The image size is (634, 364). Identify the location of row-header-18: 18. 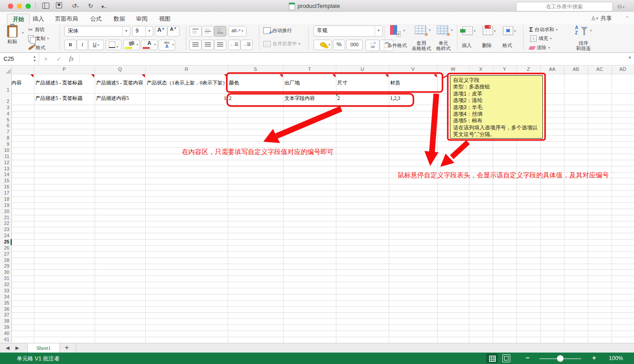
(4, 199).